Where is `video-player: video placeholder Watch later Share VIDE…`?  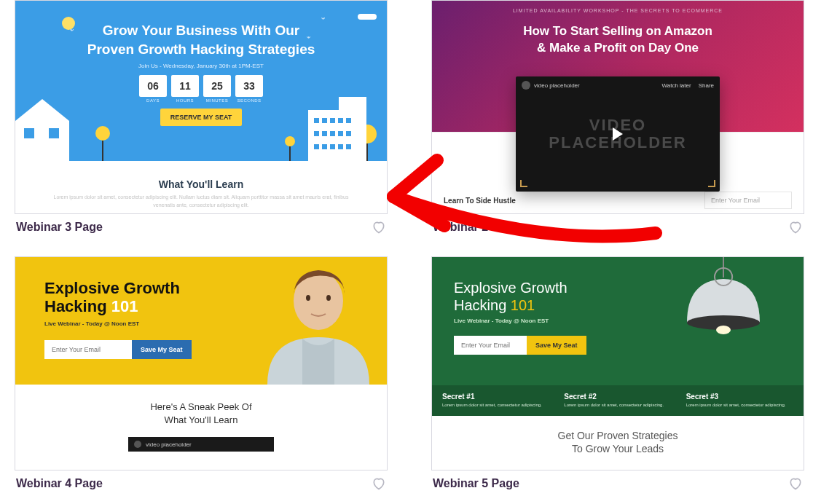 video-player: video placeholder Watch later Share VIDE… is located at coordinates (618, 134).